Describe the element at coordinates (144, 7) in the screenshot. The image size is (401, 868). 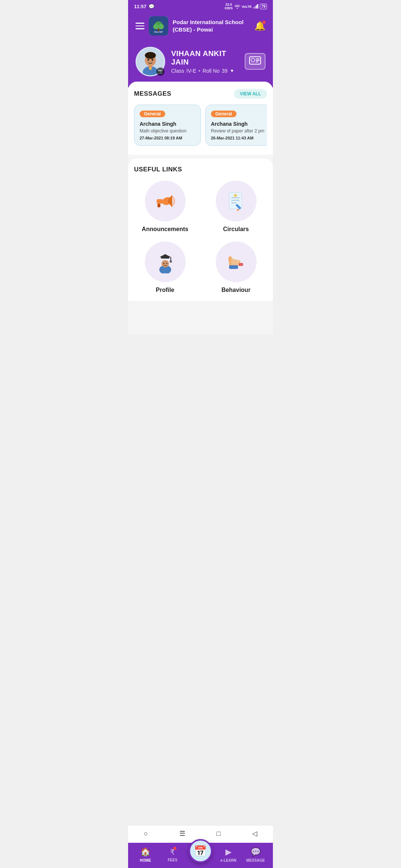
I see `status-left: 11:57 💬` at that location.